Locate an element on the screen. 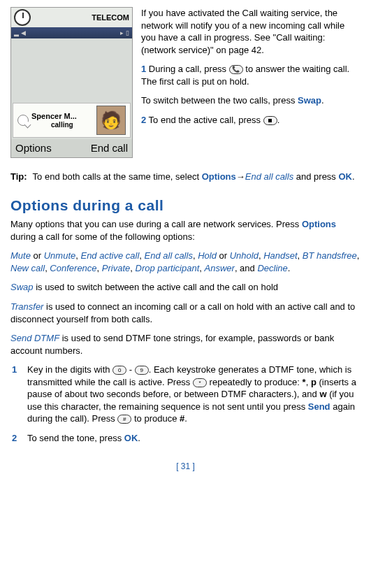  speech-bubble-icon is located at coordinates (23, 120).